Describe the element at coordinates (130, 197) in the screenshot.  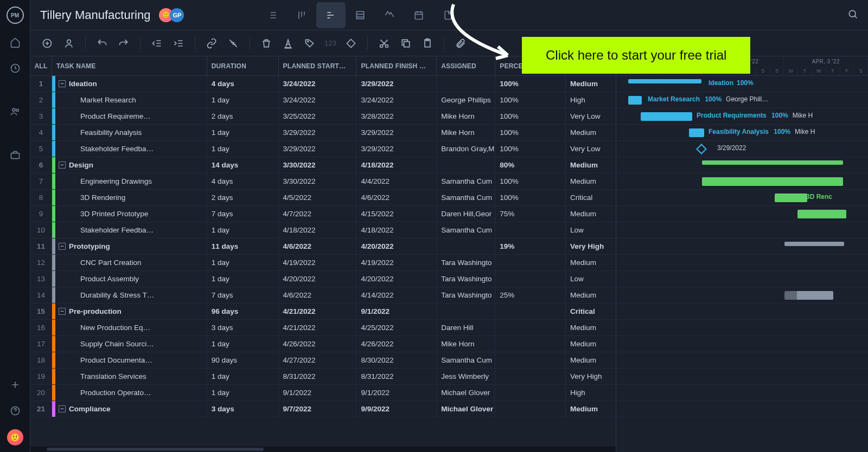
I see `task-name-cell: 3D Rendering` at that location.